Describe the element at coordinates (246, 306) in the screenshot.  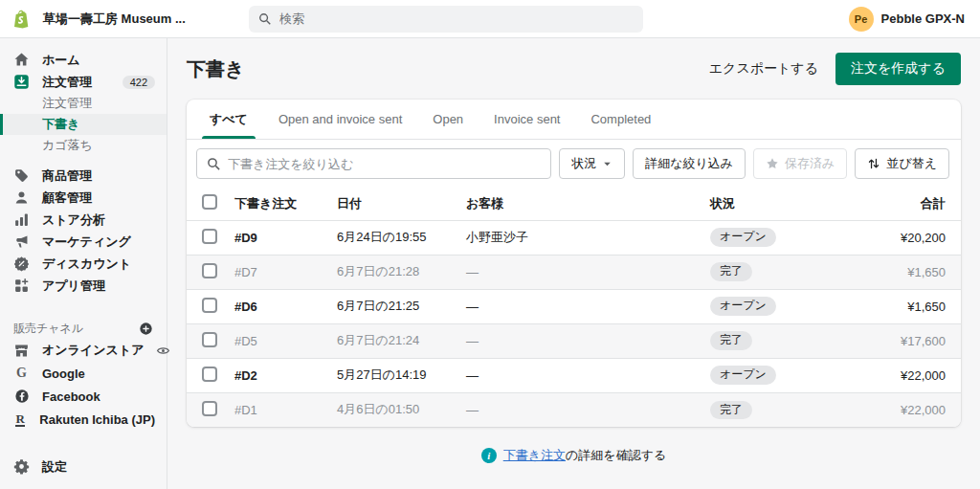
I see `order-id: #D6` at that location.